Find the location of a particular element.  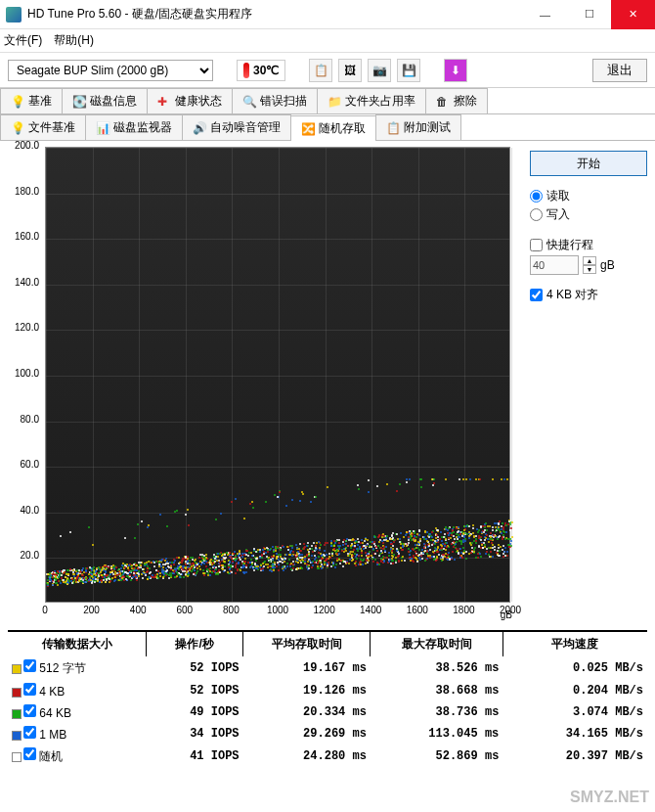

col-size: 传输数据大小 is located at coordinates (77, 644).